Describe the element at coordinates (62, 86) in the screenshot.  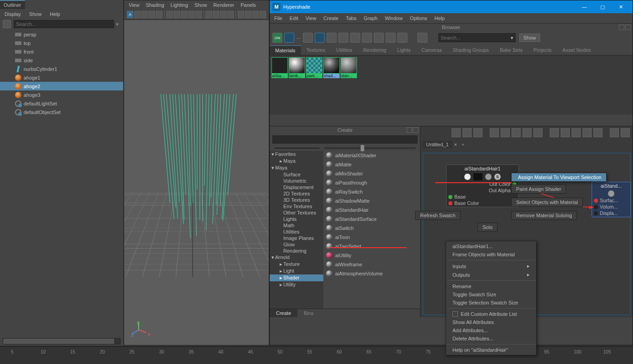
I see `outliner-item-ahoge2: ahoge2` at that location.